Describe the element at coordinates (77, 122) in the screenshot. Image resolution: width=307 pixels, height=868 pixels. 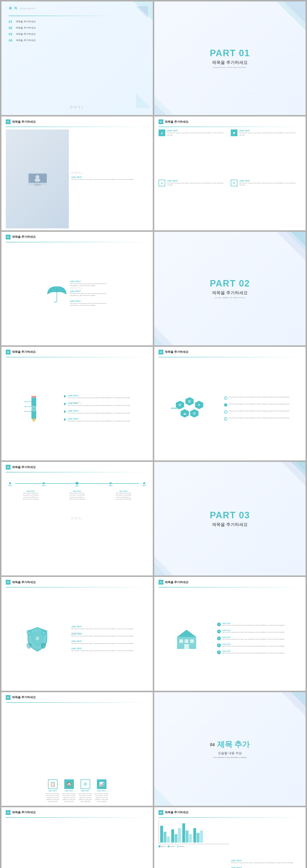
I see `section-header-01a: 01 제목을 추가하세요` at that location.